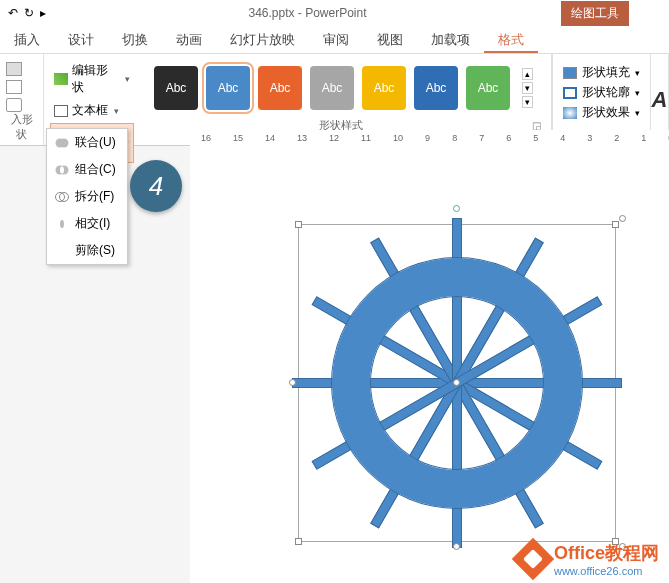 This screenshot has width=669, height=583. I want to click on tab-animation: 动画, so click(189, 40).